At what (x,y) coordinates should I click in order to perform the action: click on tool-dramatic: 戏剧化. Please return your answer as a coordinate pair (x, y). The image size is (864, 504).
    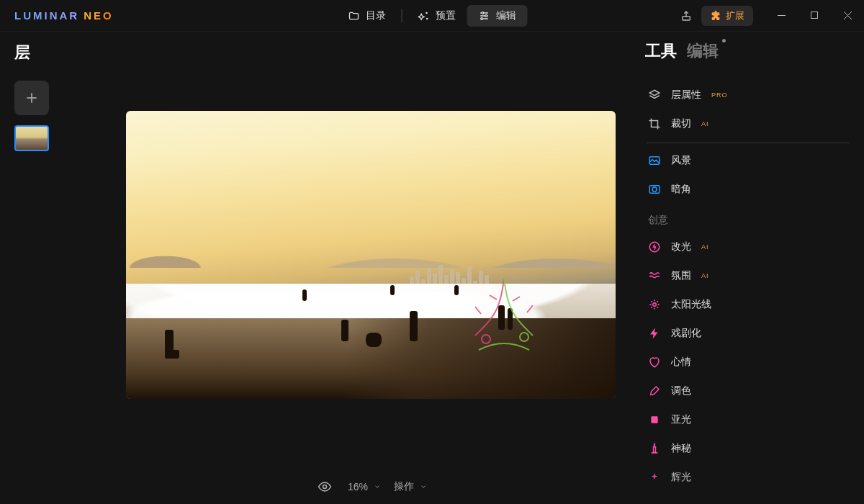
    Looking at the image, I should click on (748, 333).